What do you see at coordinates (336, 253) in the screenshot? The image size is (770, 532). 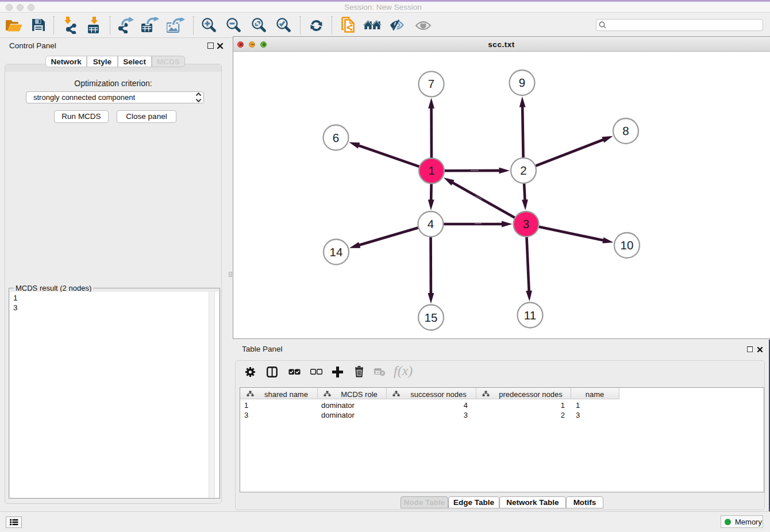 I see `svg-text: 14` at bounding box center [336, 253].